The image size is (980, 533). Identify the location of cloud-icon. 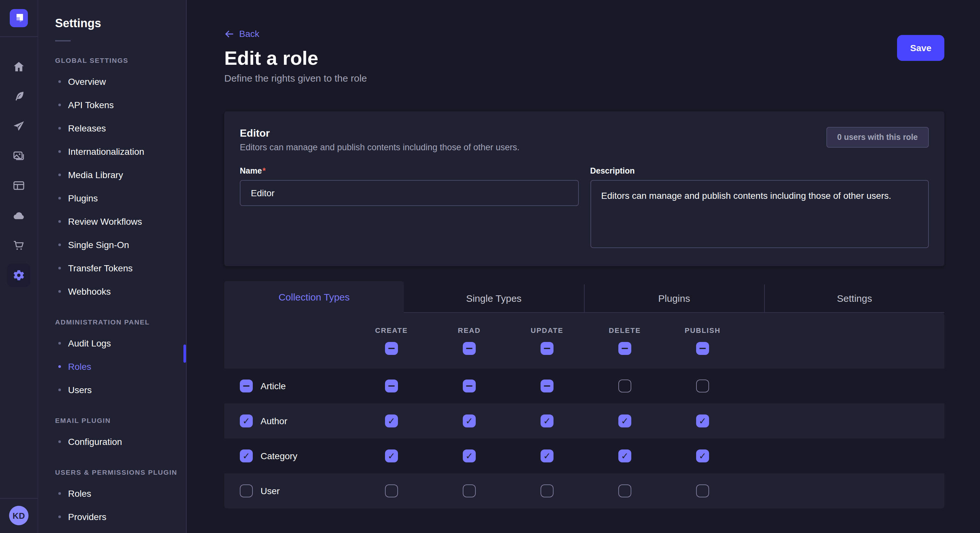
(19, 216).